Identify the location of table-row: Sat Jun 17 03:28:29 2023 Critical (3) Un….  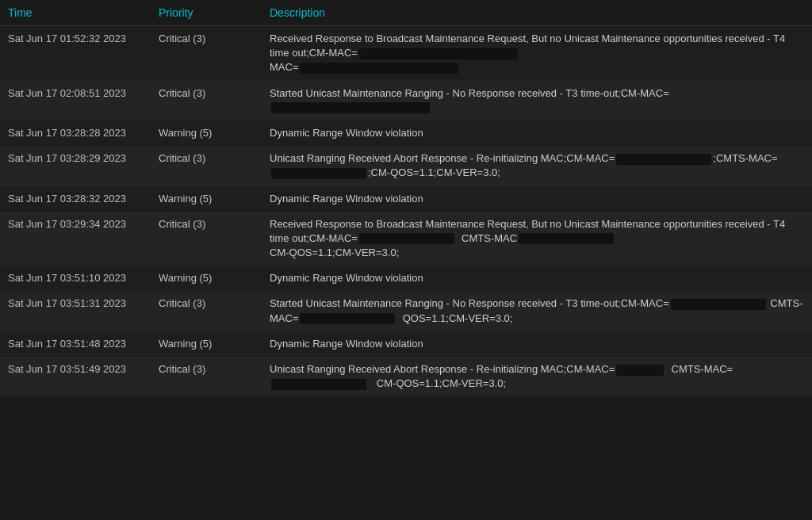
(406, 166).